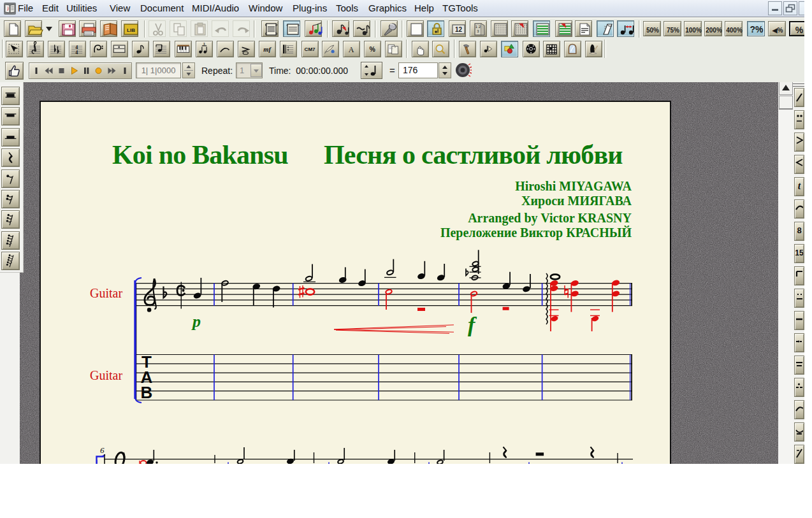  What do you see at coordinates (478, 27) in the screenshot?
I see `svg-text: 1 2` at bounding box center [478, 27].